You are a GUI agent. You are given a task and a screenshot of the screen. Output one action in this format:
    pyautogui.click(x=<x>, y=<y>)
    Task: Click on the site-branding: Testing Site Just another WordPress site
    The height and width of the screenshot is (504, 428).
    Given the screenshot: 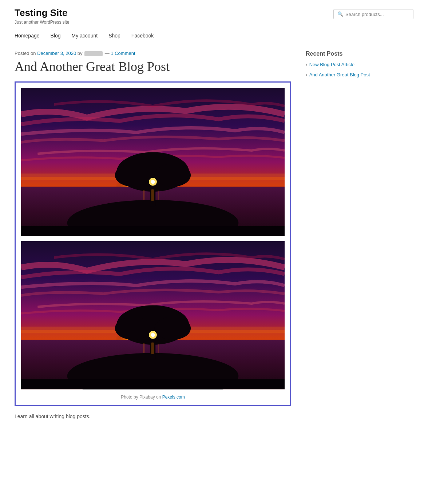 What is the action you would take?
    pyautogui.click(x=42, y=16)
    